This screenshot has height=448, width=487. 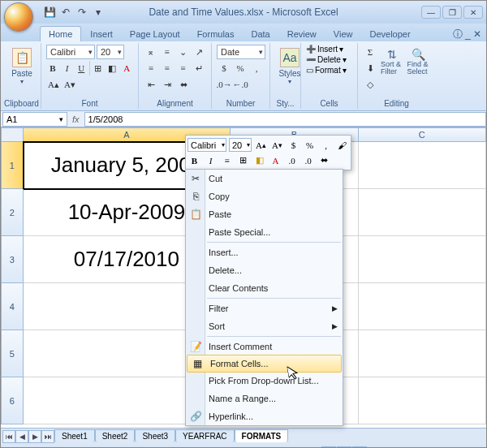 What do you see at coordinates (224, 84) in the screenshot?
I see `increase-decimal-button: .0→` at bounding box center [224, 84].